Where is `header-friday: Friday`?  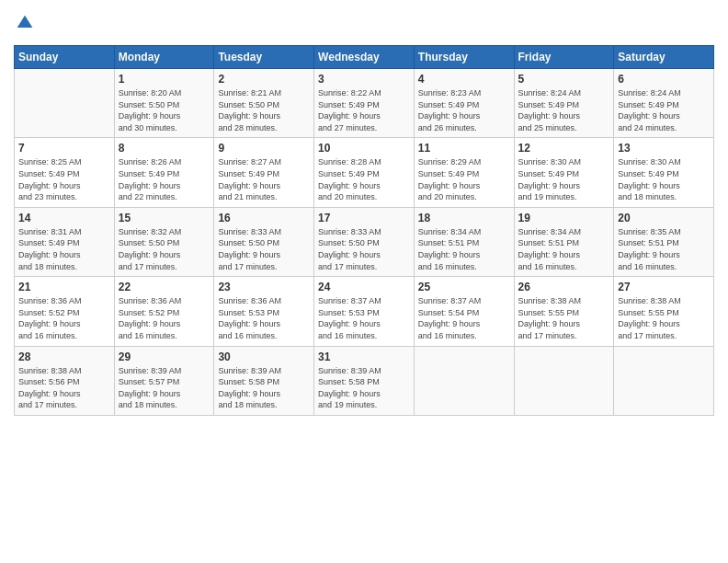 header-friday: Friday is located at coordinates (564, 57).